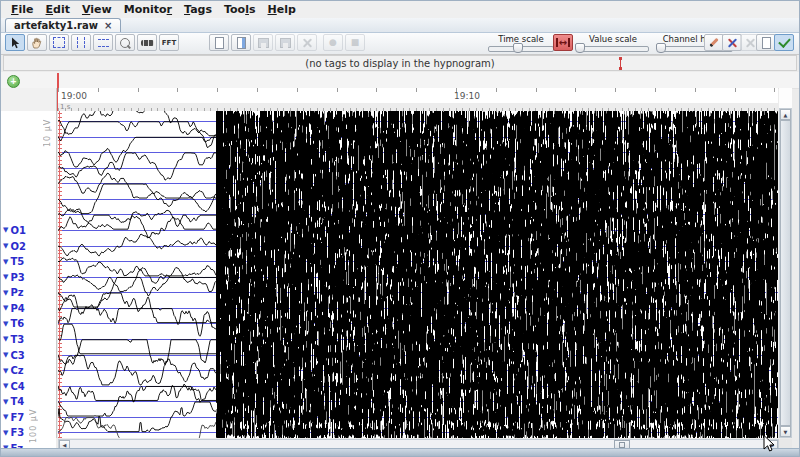  Describe the element at coordinates (37, 42) in the screenshot. I see `pan-hand-button` at that location.